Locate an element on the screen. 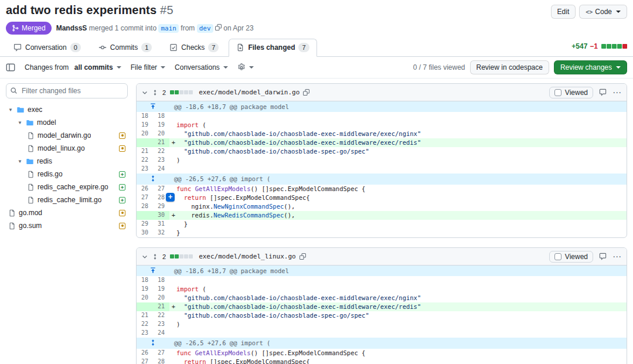 The image size is (633, 364). author-link: MandssS is located at coordinates (72, 28).